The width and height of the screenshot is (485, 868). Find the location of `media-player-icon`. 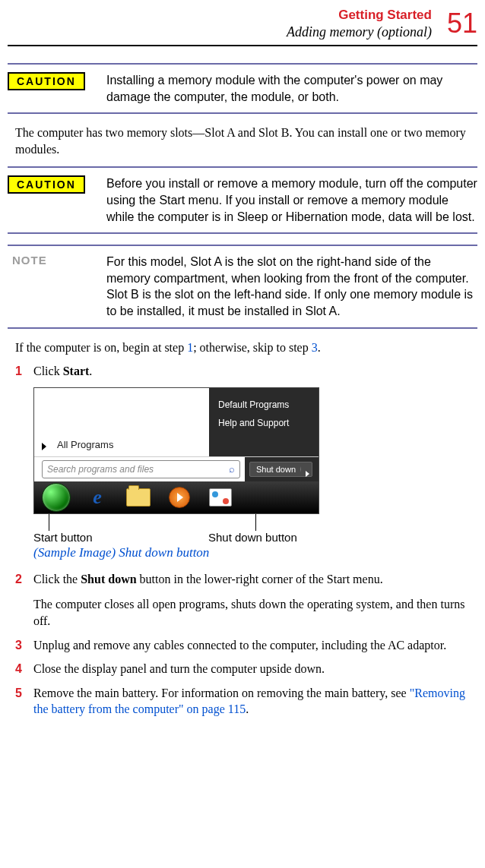

media-player-icon is located at coordinates (179, 497).